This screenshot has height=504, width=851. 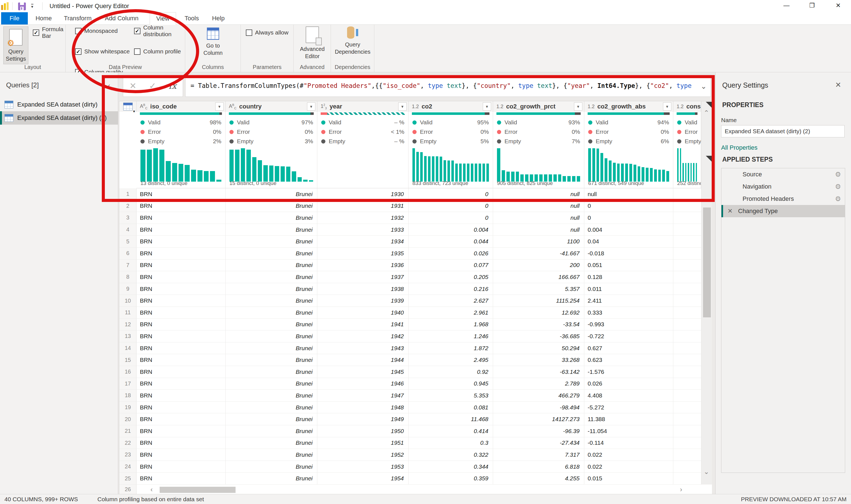 What do you see at coordinates (706, 113) in the screenshot?
I see `scroll-up-icon: ⌃` at bounding box center [706, 113].